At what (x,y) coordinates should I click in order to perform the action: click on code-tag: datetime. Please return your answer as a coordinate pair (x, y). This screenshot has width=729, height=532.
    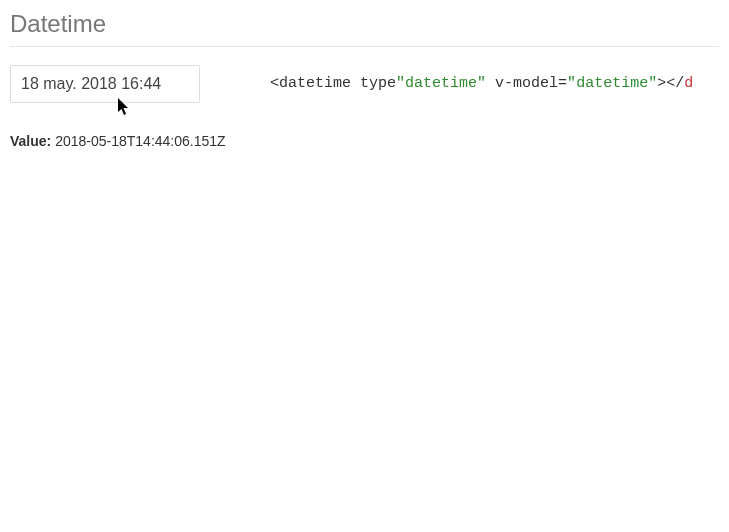
    Looking at the image, I should click on (315, 84).